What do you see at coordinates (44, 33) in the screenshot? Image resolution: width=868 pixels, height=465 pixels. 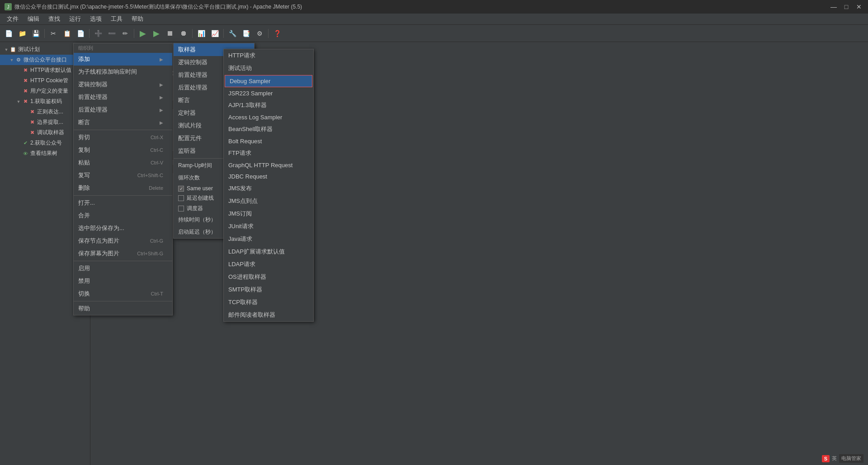 I see `toolbar-sep1` at bounding box center [44, 33].